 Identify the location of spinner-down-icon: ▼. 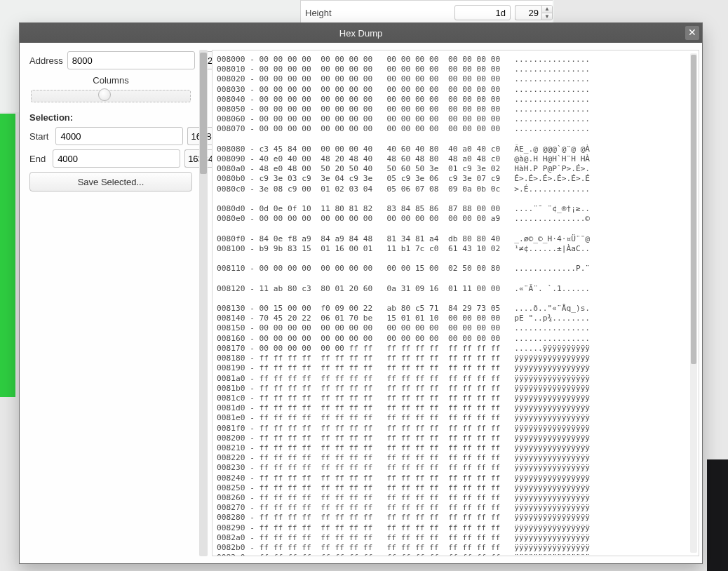
(547, 17).